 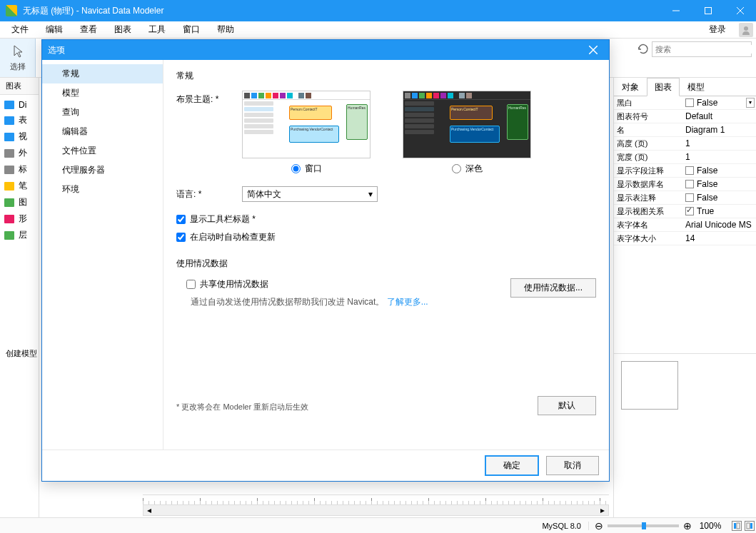 I want to click on menu-view: 查看, so click(x=89, y=30).